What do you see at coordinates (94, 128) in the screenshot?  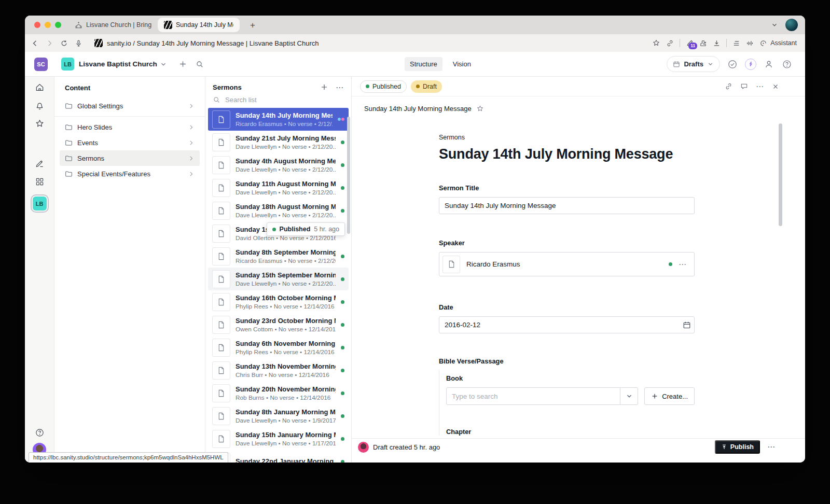 I see `content-item-label: Hero Slides` at bounding box center [94, 128].